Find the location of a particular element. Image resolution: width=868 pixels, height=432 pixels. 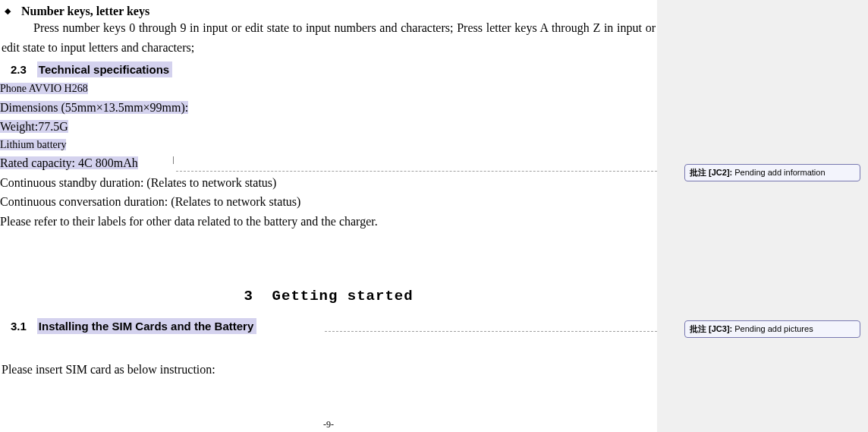

bullet-heading: ◆ Number keys, letter keys is located at coordinates (329, 11).